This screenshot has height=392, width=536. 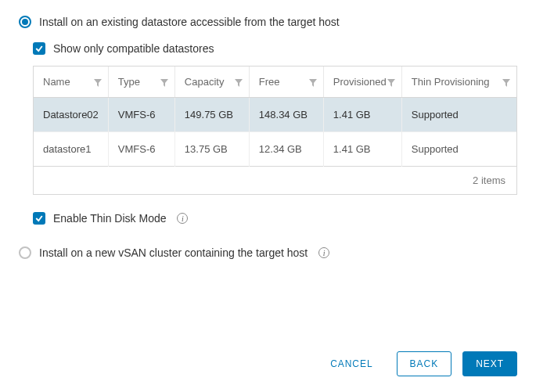 I want to click on col-type: Type, so click(x=141, y=82).